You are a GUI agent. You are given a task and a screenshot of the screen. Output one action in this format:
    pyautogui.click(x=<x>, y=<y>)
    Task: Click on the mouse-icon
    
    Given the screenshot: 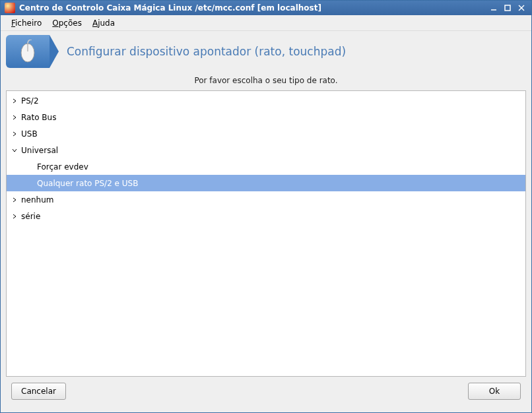 What is the action you would take?
    pyautogui.click(x=28, y=51)
    